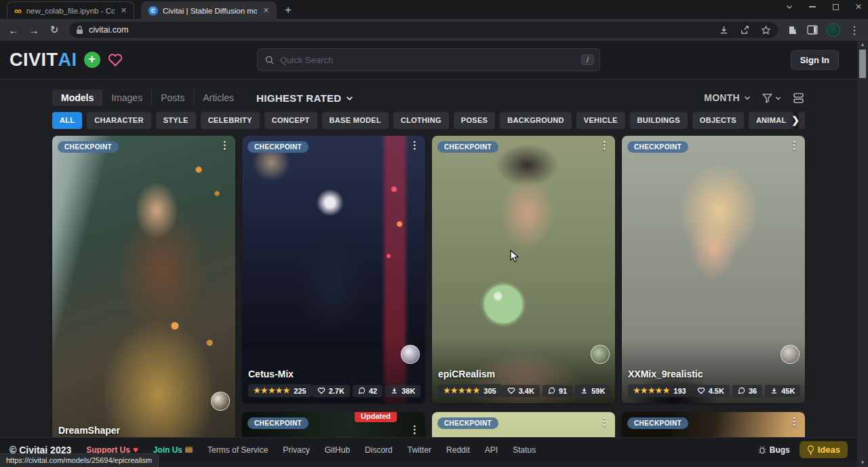 This screenshot has width=868, height=467. I want to click on chip-poses: POSES, so click(475, 121).